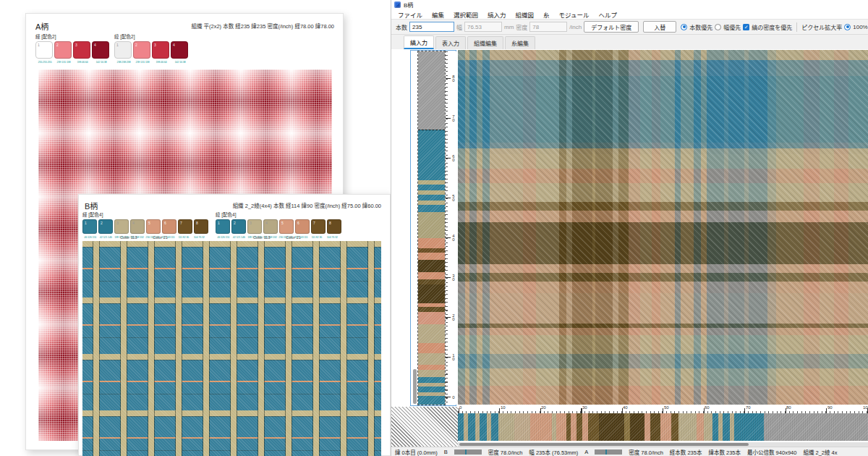 The width and height of the screenshot is (868, 456). Describe the element at coordinates (684, 28) in the screenshot. I see `count-priority-radio` at that location.